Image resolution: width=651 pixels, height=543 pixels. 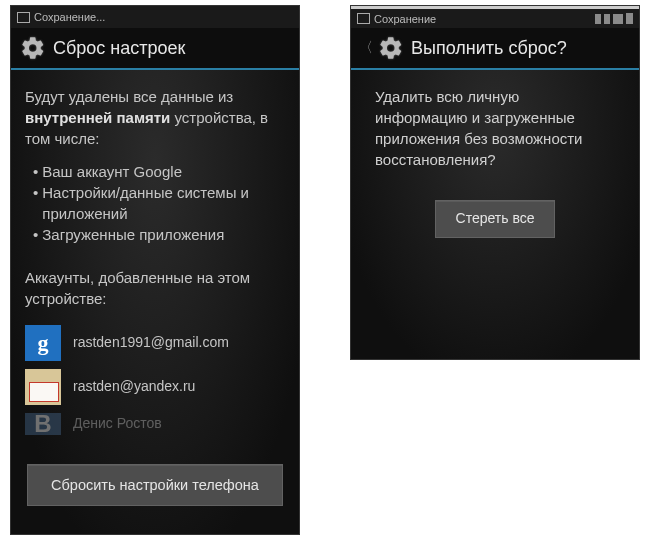 What do you see at coordinates (119, 48) in the screenshot?
I see `page-title: Сброс настроек` at bounding box center [119, 48].